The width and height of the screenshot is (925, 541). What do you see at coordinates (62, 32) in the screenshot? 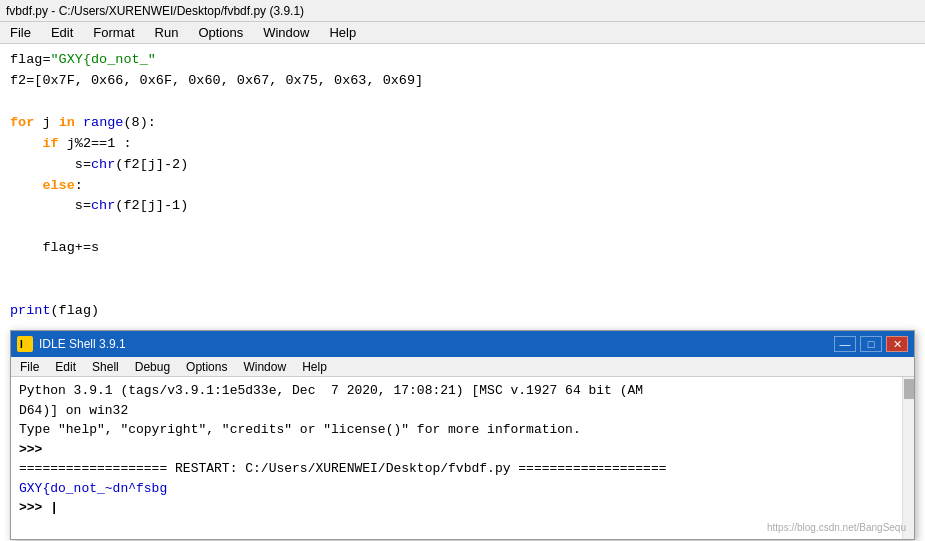
I see `menu-edit: Edit` at bounding box center [62, 32].